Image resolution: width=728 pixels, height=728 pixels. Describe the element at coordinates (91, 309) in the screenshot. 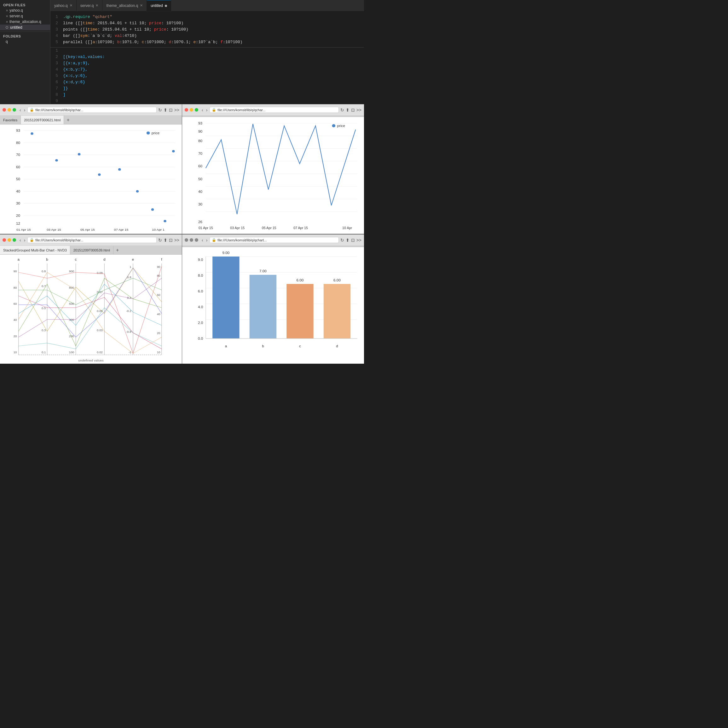

I see `parallel-chart: a b c d e f 10 20 40 60 80 90 0.1 0.3 0.…` at that location.